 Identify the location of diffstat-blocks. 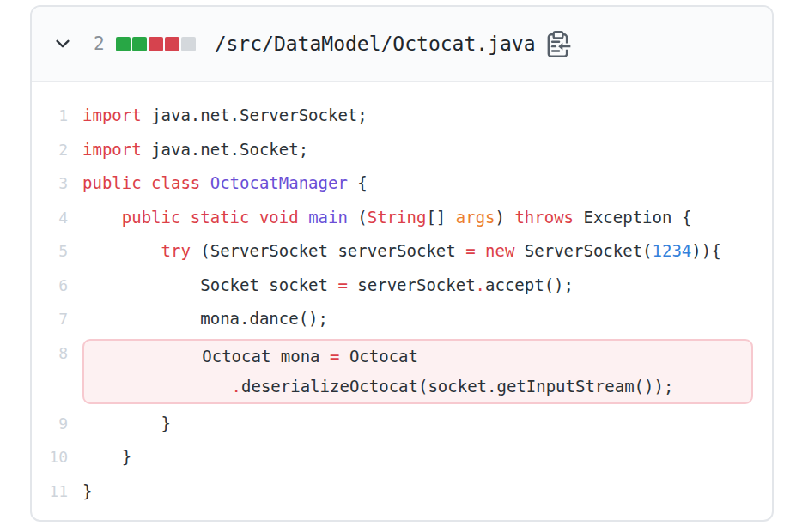
(156, 45).